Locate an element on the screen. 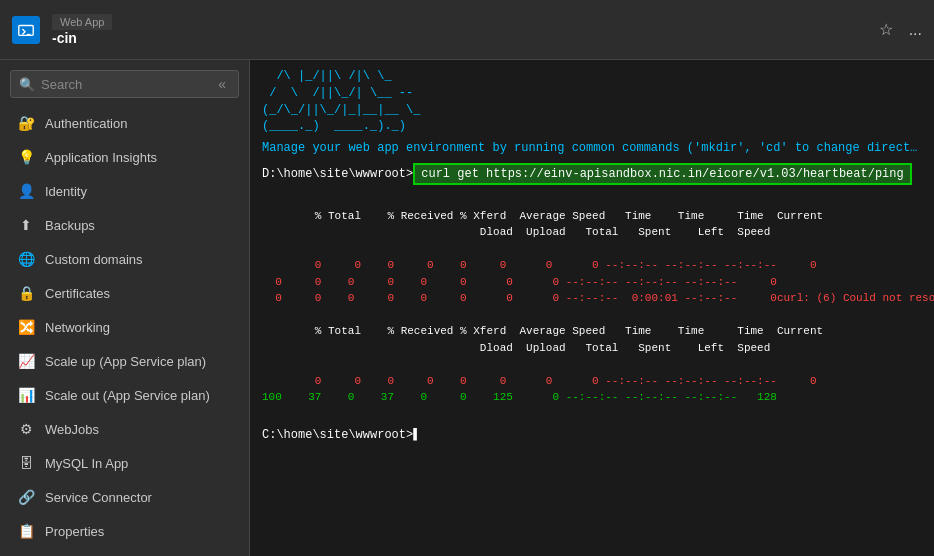  breadcrumb: Web App is located at coordinates (82, 22).